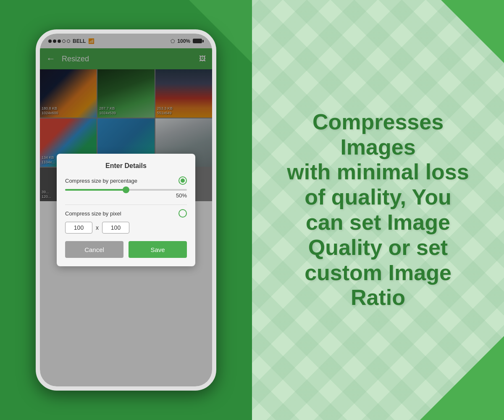 This screenshot has height=420, width=504. I want to click on dialog-buttons: Cancel Save, so click(126, 249).